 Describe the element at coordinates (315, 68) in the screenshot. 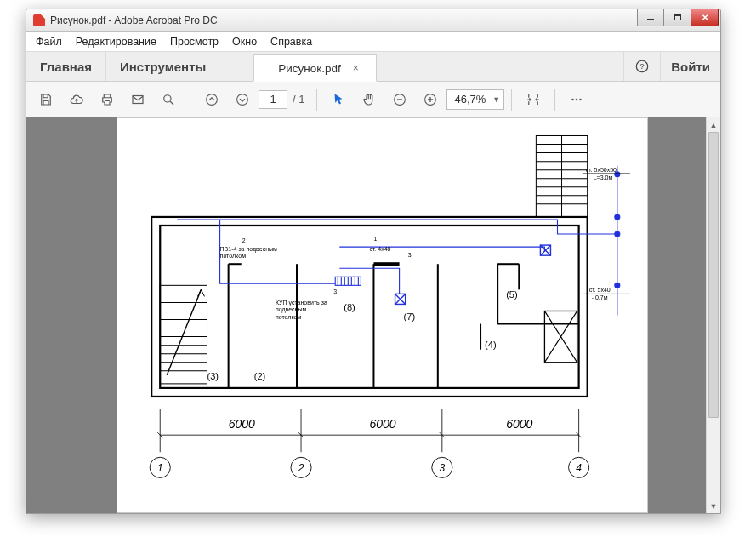

I see `tab-document: Рисунок.pdf ×` at that location.